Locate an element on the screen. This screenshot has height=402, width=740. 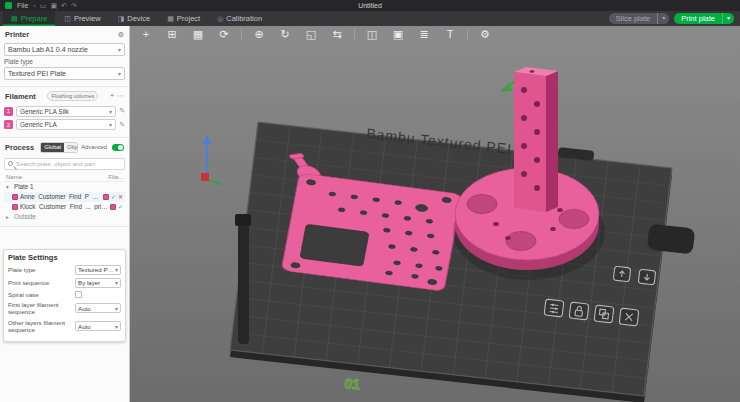
variable-layer-icon: ≣ is located at coordinates (424, 34).